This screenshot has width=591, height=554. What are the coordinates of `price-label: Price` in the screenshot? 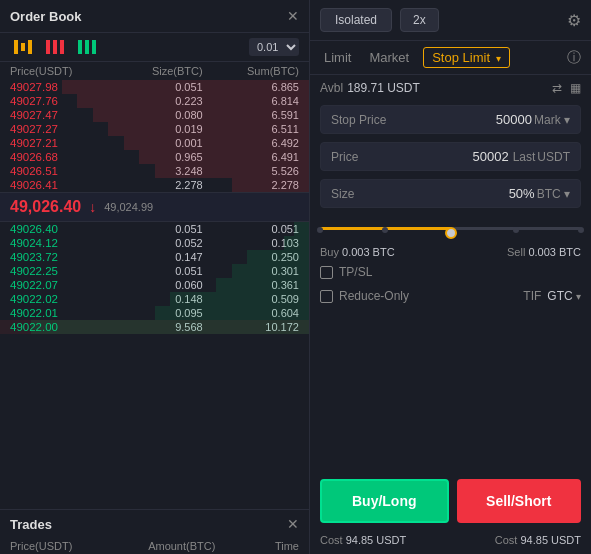 It's located at (402, 157).